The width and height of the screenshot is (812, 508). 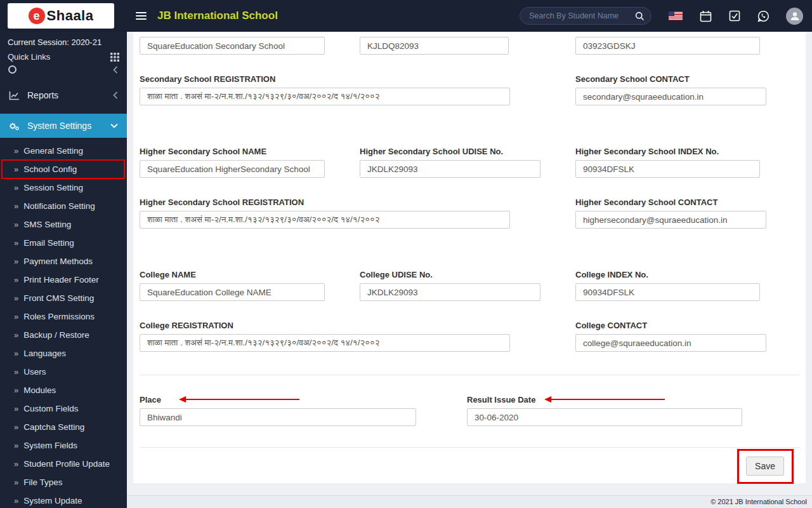 I want to click on input-secondary-school-registration, so click(x=325, y=97).